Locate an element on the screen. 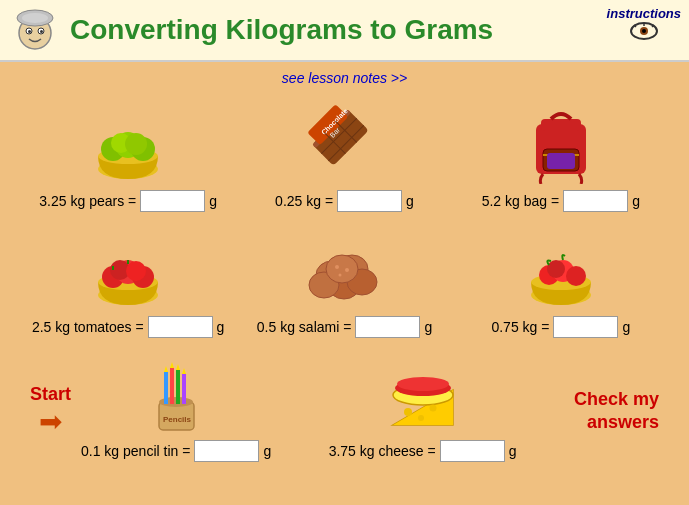 The width and height of the screenshot is (689, 505). q1-row: 3.25 kg pears = g is located at coordinates (128, 201).